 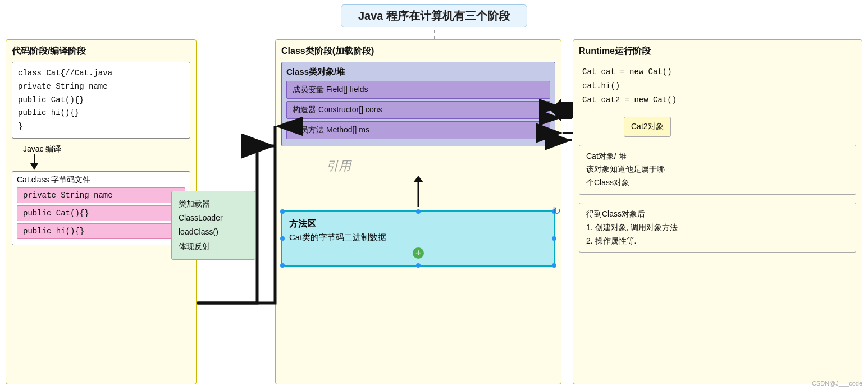 What do you see at coordinates (40, 163) in the screenshot?
I see `arrow-down-svg` at bounding box center [40, 163].